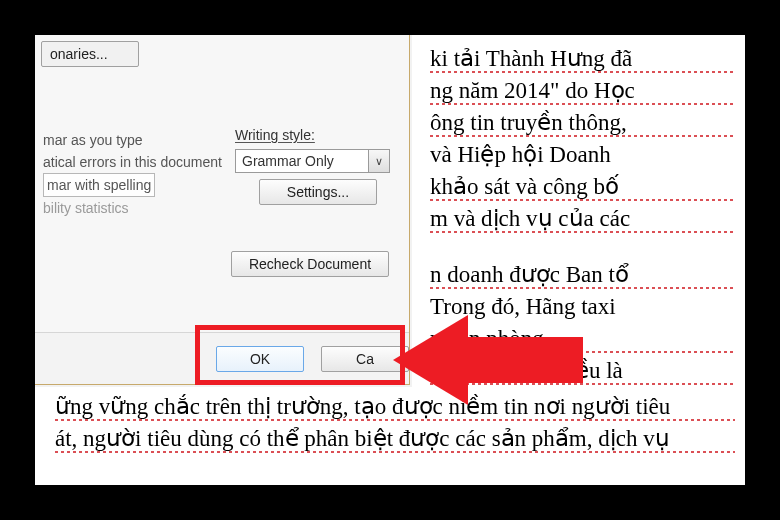  I want to click on dialog-button-bar: OK Ca, so click(222, 358).